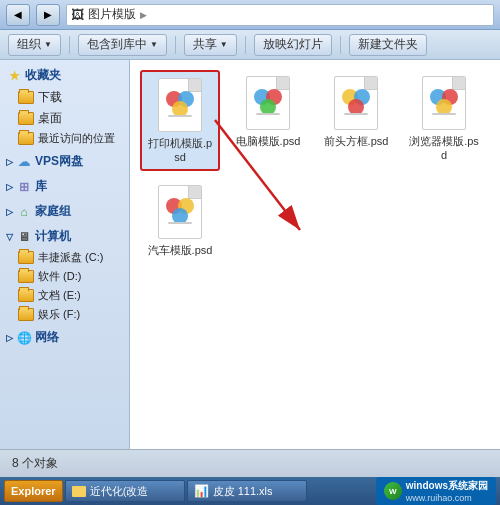 This screenshot has width=500, height=505. Describe the element at coordinates (388, 45) in the screenshot. I see `new-folder-button: 新建文件夹` at that location.